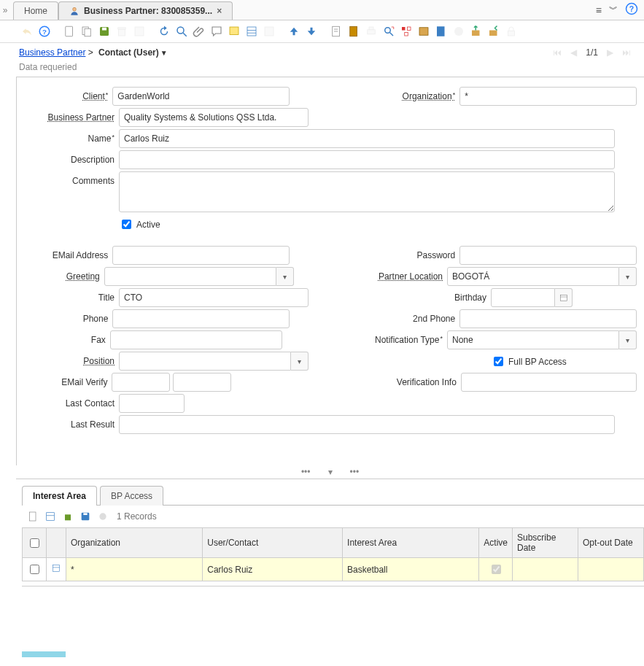  What do you see at coordinates (367, 425) in the screenshot?
I see `lastresult-field` at bounding box center [367, 425].